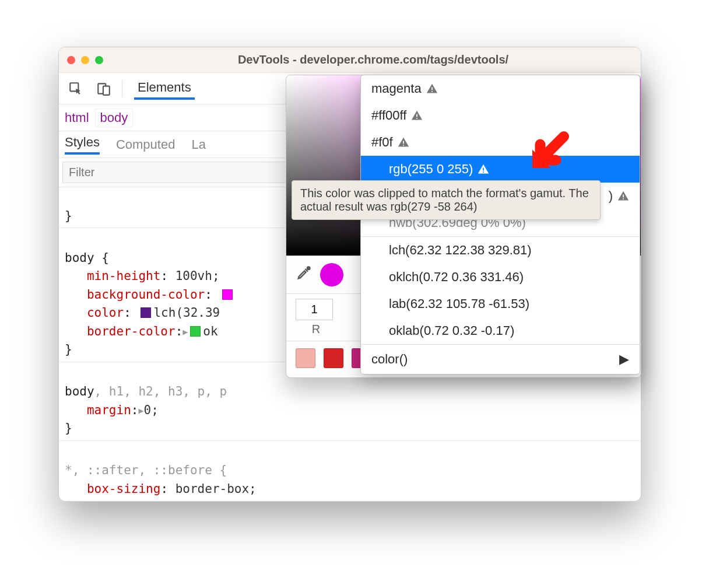  I want to click on swatch-magenta, so click(227, 295).